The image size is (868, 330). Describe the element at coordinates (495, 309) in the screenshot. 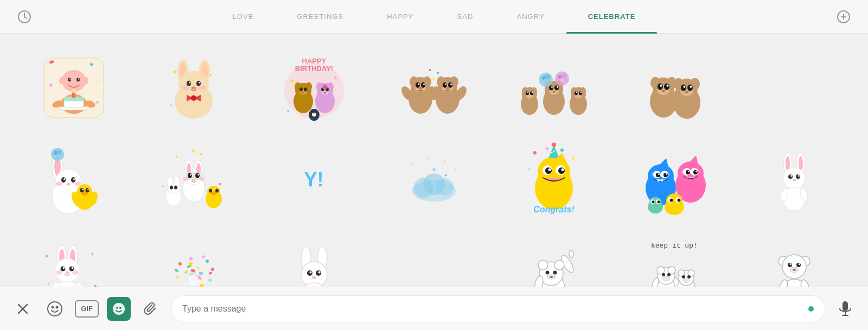

I see `message-input` at that location.